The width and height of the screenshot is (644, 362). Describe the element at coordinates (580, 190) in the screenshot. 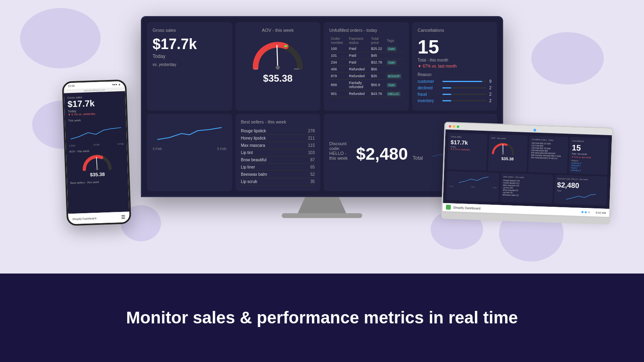

I see `laptop-discount-card: Discount code: HELLO - this week $2,480 …` at that location.